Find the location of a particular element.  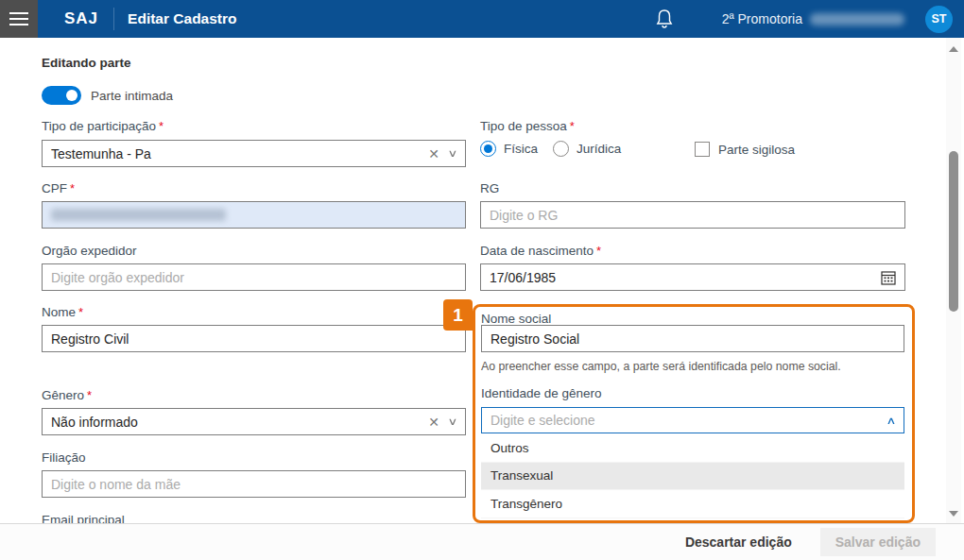

app-logo: SAJ is located at coordinates (81, 19).